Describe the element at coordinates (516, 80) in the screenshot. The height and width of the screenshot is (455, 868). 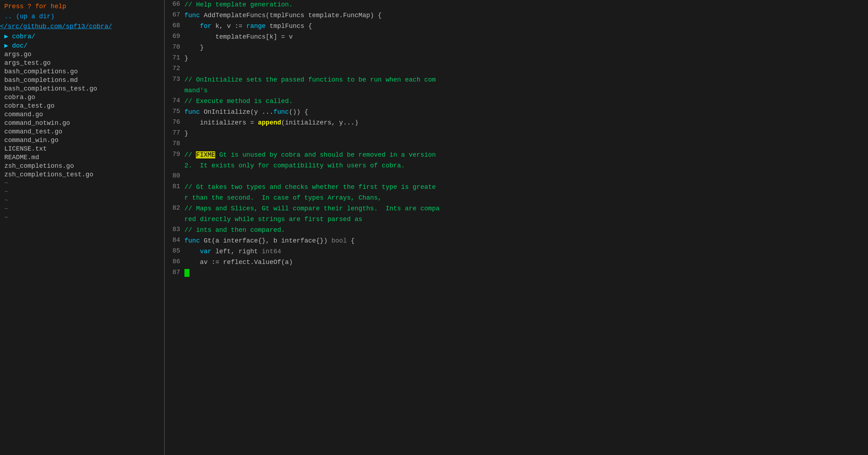
I see `code-line-73: 73 // OnInitialize sets the passed funct…` at that location.